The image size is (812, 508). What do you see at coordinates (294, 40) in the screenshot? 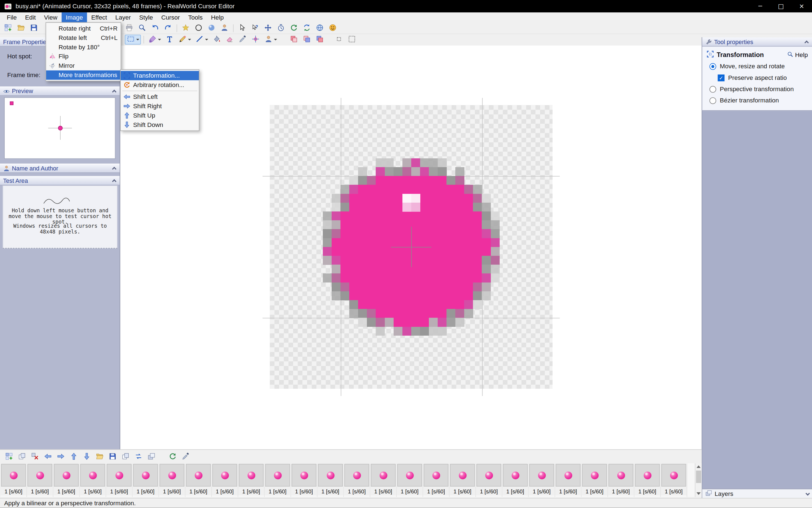
I see `layer-front-button` at bounding box center [294, 40].